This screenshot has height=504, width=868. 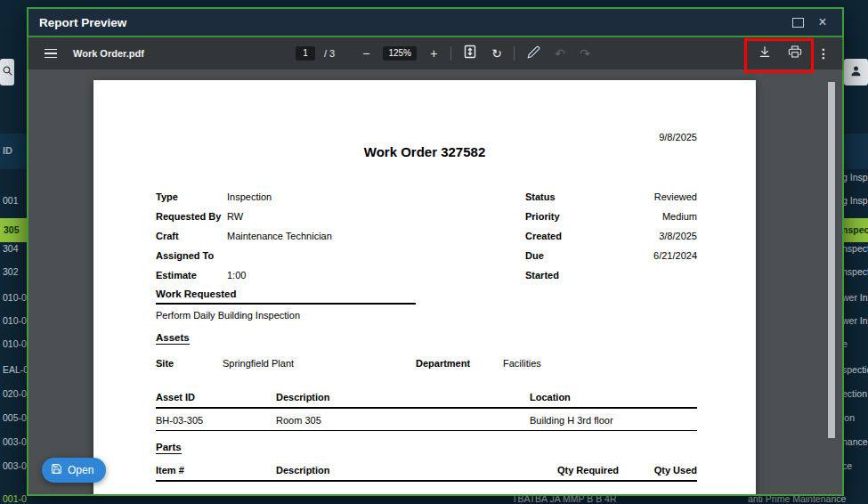 What do you see at coordinates (167, 236) in the screenshot?
I see `field-label: Craft` at bounding box center [167, 236].